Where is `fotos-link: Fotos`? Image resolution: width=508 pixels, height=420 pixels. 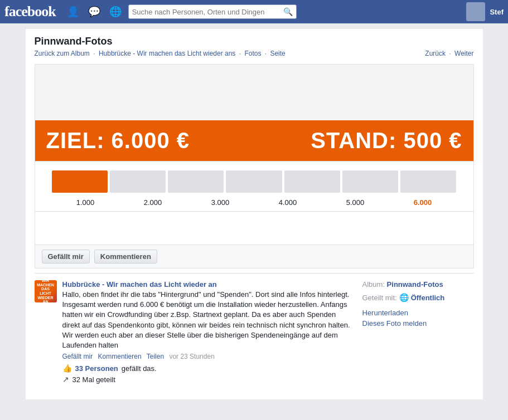
fotos-link: Fotos is located at coordinates (253, 53).